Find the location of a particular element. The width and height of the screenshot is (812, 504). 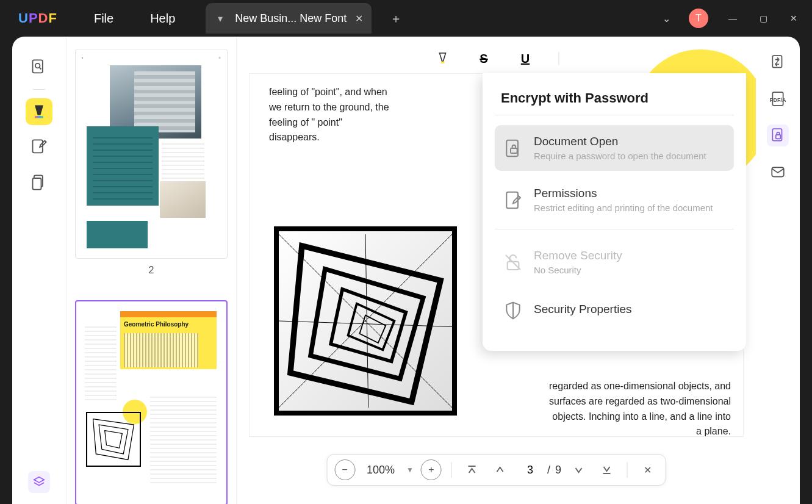

option-title: Document Open is located at coordinates (630, 142).